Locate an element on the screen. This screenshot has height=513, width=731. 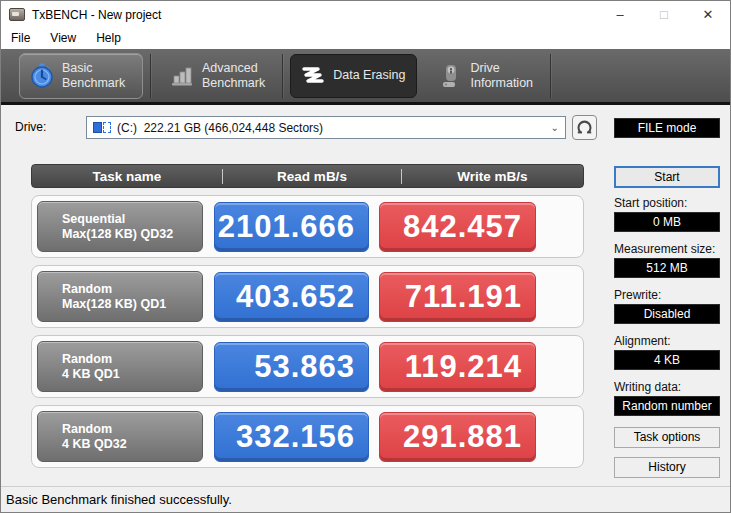
header-write: Write mB/s is located at coordinates (492, 176).